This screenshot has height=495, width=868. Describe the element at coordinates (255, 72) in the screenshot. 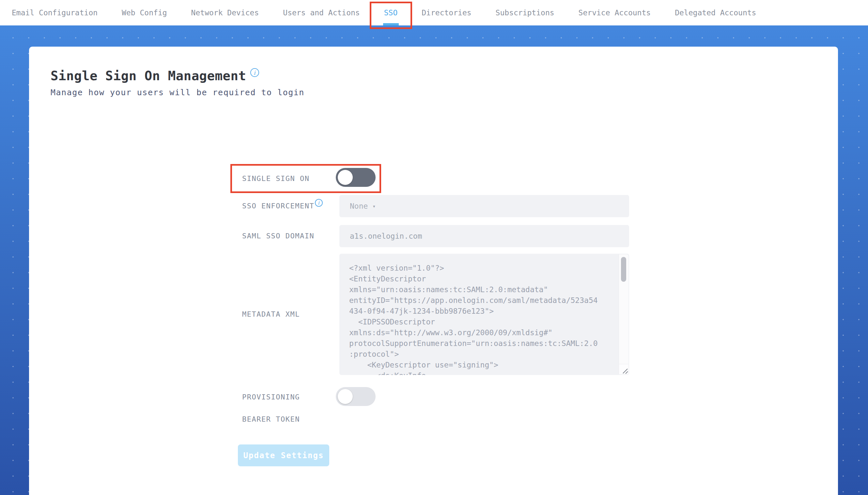

I see `title-info-icon: i` at that location.